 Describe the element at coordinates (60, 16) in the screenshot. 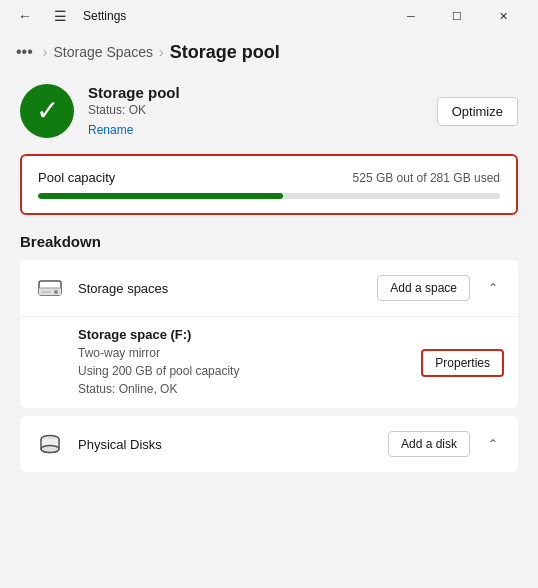

I see `hamburger-button: ☰` at that location.